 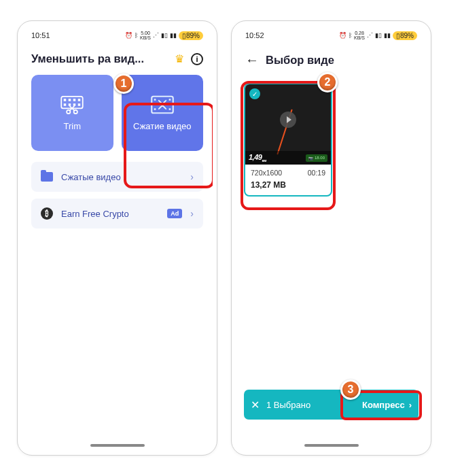 What do you see at coordinates (162, 105) in the screenshot?
I see `film-compress-icon` at bounding box center [162, 105].